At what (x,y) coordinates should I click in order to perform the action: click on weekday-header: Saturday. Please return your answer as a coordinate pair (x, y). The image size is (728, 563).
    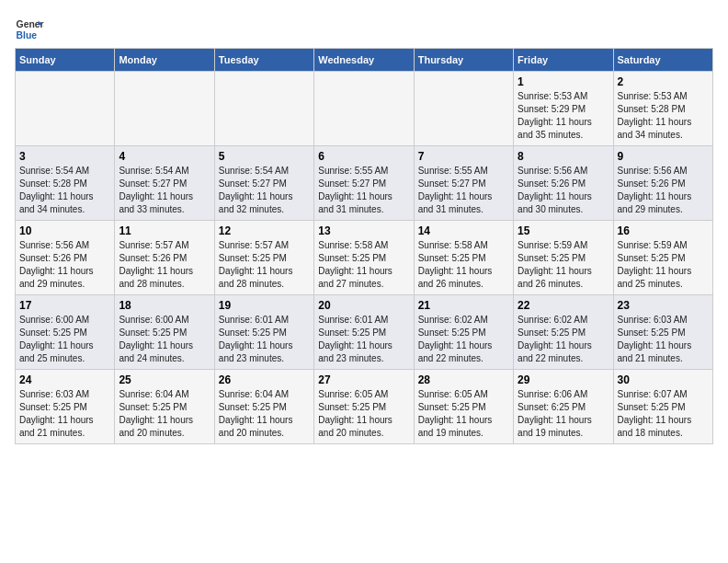
    Looking at the image, I should click on (663, 61).